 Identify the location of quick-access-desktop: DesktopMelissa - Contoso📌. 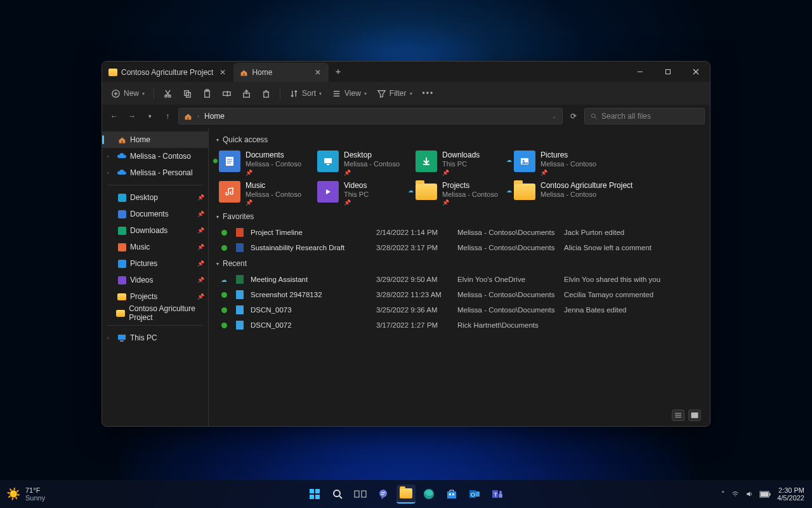
(364, 163).